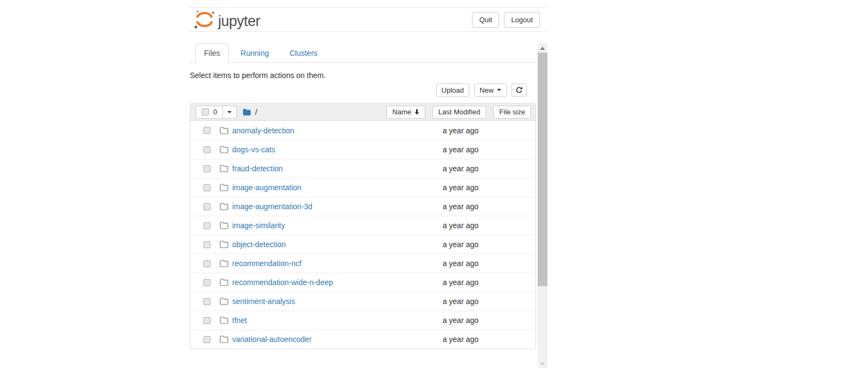 This screenshot has width=868, height=368. What do you see at coordinates (363, 168) in the screenshot?
I see `table-row: fraud-detection a year ago` at bounding box center [363, 168].